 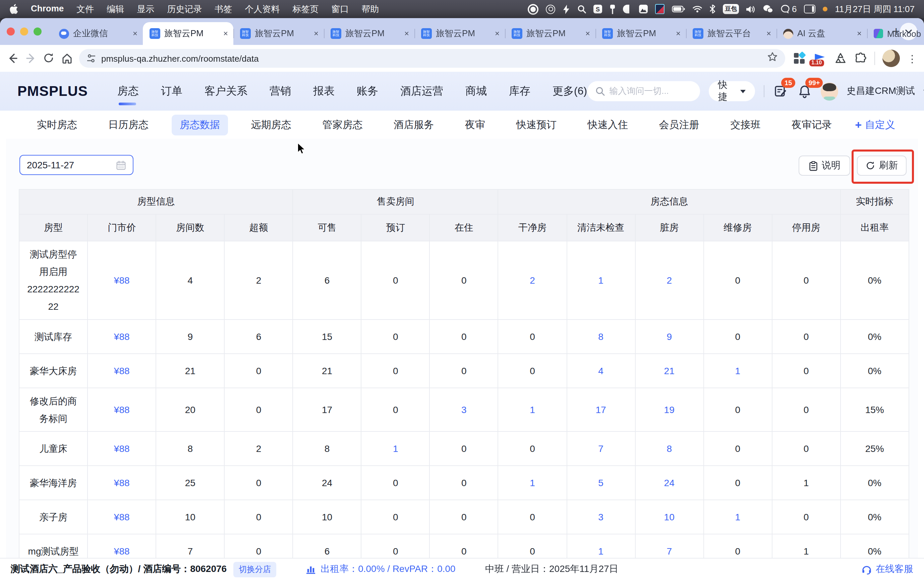 What do you see at coordinates (367, 91) in the screenshot?
I see `main-nav-item: 账务` at bounding box center [367, 91].